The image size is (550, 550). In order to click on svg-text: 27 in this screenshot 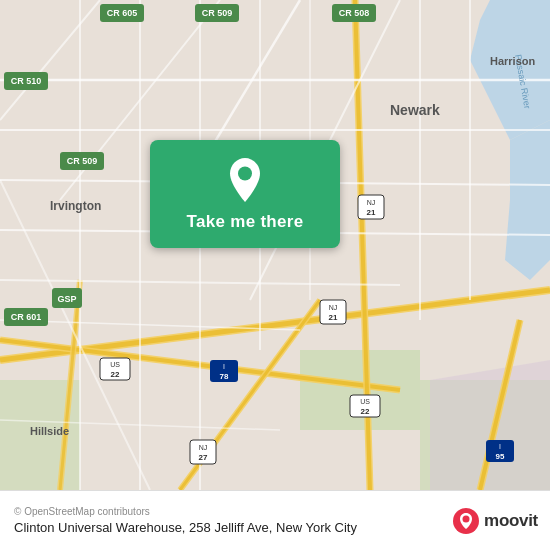, I will do `click(204, 458)`.